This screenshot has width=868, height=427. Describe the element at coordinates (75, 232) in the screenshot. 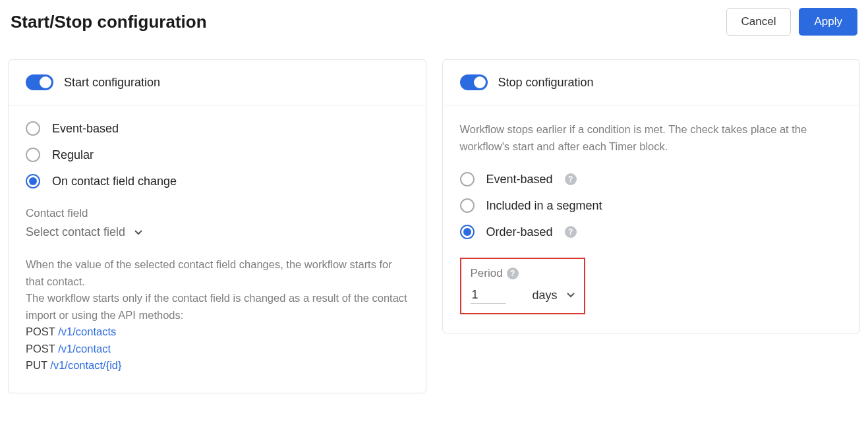

I see `contact-field-placeholder: Select contact field` at that location.